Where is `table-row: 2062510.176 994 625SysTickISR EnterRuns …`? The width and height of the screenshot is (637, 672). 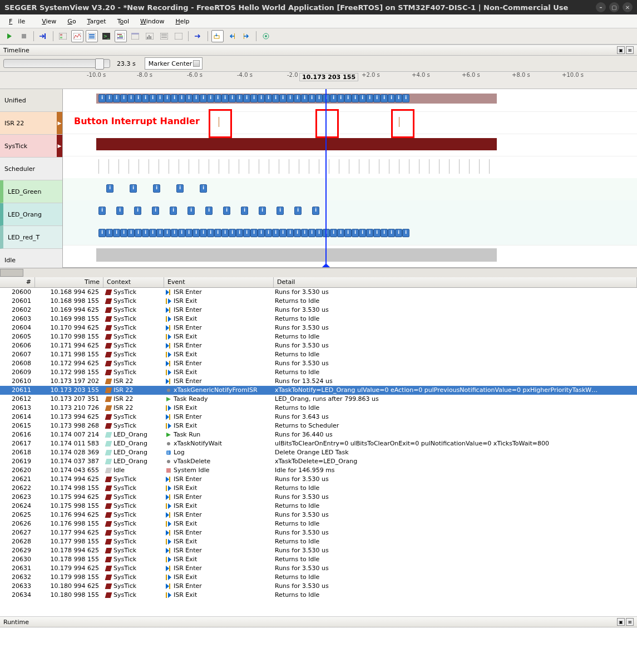 table-row: 2062510.176 994 625SysTickISR EnterRuns … is located at coordinates (318, 515).